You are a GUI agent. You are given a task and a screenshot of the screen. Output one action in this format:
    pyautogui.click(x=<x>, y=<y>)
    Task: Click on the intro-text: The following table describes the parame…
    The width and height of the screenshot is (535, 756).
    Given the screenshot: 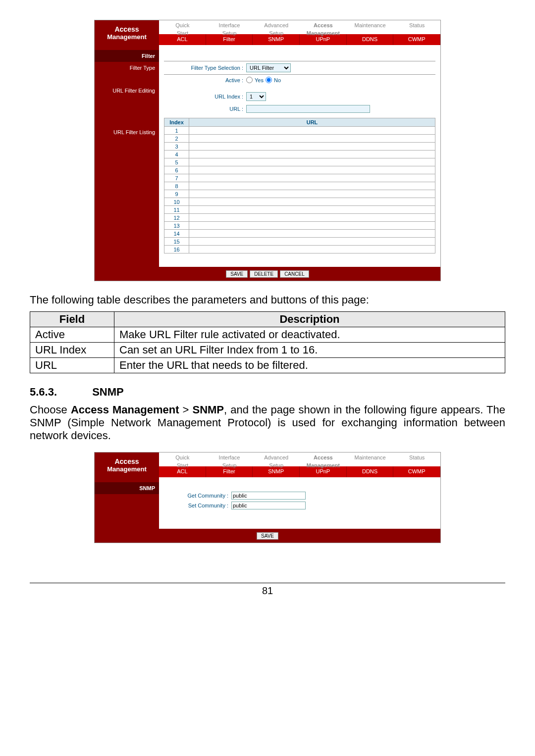 What is the action you would take?
    pyautogui.click(x=268, y=300)
    